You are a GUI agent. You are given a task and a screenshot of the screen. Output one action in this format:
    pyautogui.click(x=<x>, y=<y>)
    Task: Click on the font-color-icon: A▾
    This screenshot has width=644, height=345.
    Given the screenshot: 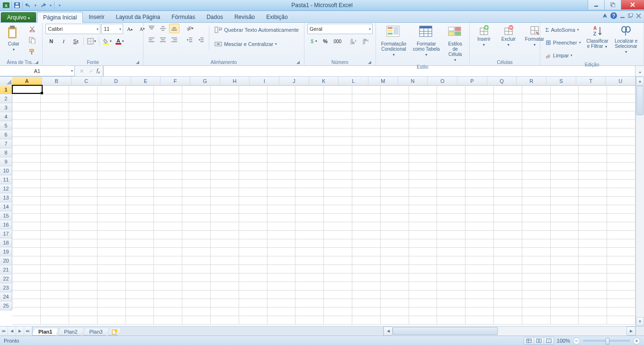 What is the action you would take?
    pyautogui.click(x=119, y=41)
    